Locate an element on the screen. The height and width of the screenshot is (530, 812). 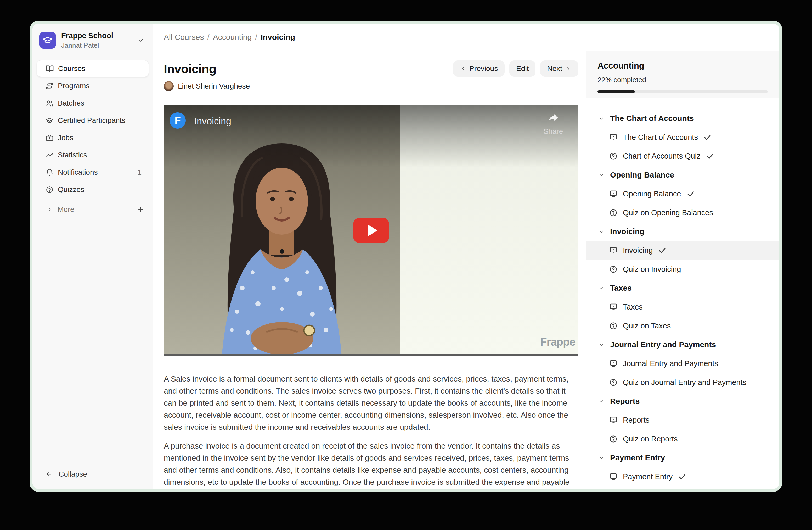
course-title: Accounting is located at coordinates (682, 66).